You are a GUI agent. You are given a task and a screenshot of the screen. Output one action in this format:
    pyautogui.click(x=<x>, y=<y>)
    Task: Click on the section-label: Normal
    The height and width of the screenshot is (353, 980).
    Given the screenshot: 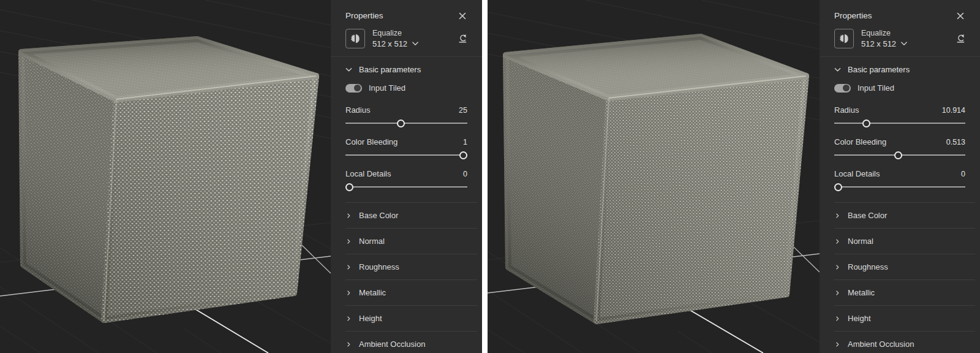 What is the action you would take?
    pyautogui.click(x=861, y=241)
    